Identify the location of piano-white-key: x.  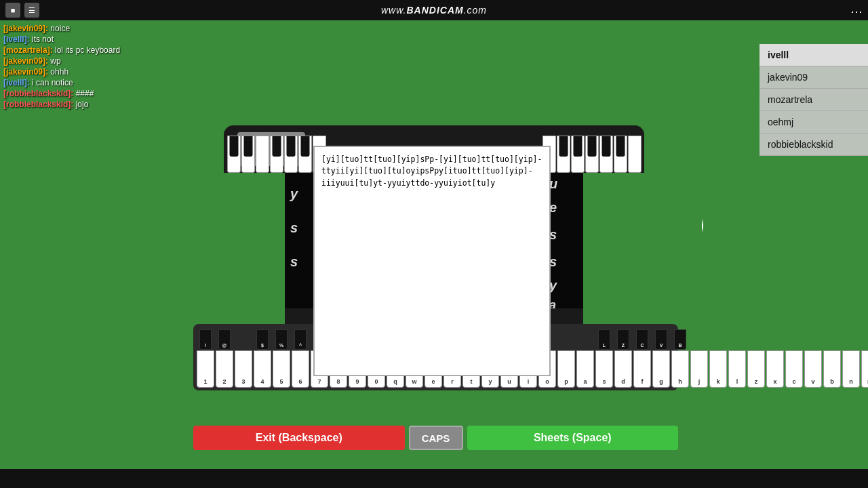
(775, 369).